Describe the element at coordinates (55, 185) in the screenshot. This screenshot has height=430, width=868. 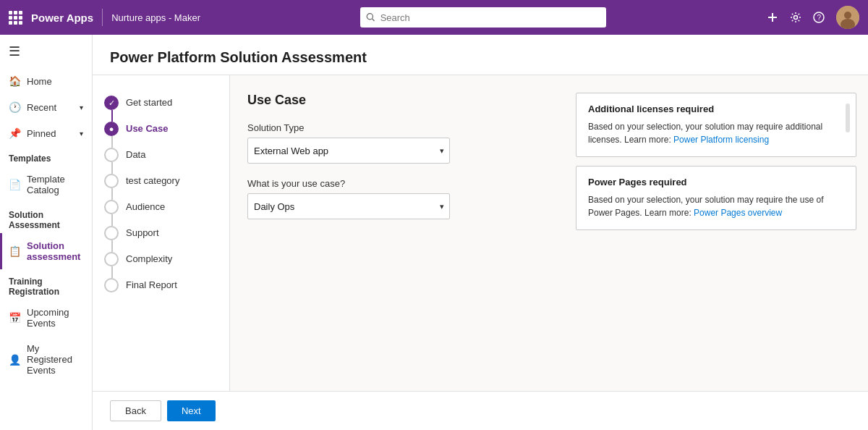
I see `sidebar-item-template-label: Template Catalog` at that location.